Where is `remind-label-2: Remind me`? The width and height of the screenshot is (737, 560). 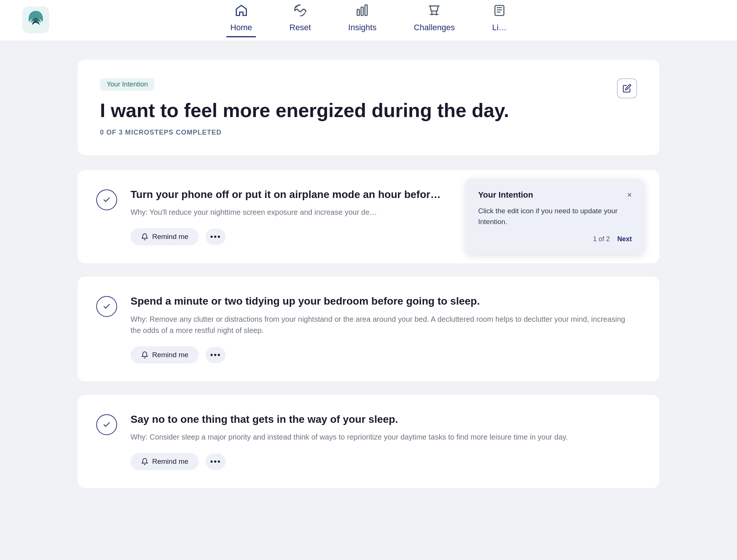 remind-label-2: Remind me is located at coordinates (170, 355).